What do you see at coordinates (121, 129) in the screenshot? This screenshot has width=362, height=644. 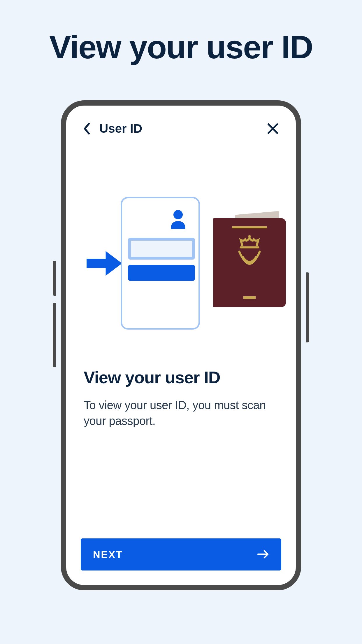 I see `nav-title: User ID` at bounding box center [121, 129].